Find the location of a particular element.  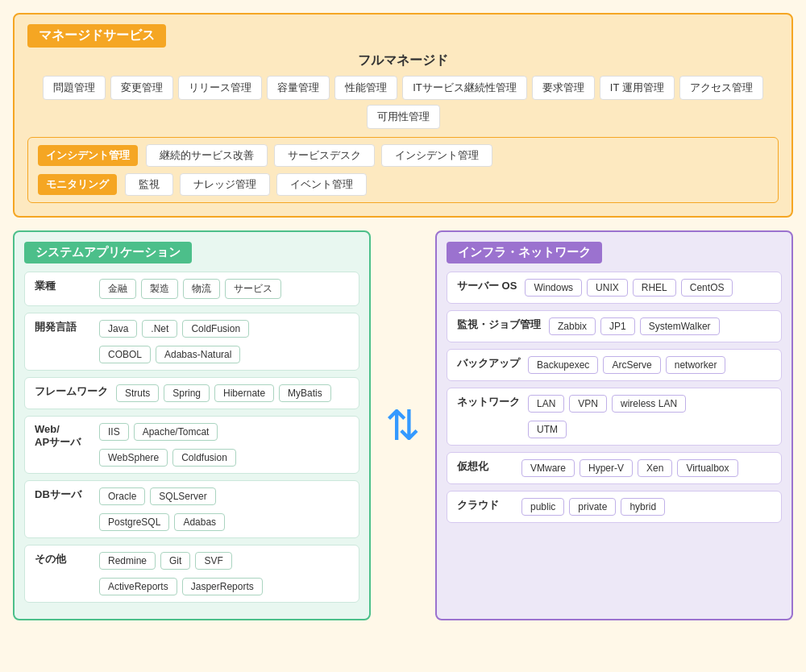

service-item: 要求管理 is located at coordinates (563, 88).